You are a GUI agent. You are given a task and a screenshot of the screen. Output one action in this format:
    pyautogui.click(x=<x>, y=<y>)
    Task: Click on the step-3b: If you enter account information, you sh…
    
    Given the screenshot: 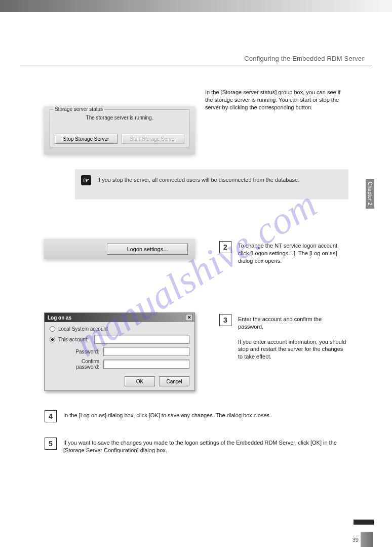 What is the action you would take?
    pyautogui.click(x=292, y=349)
    